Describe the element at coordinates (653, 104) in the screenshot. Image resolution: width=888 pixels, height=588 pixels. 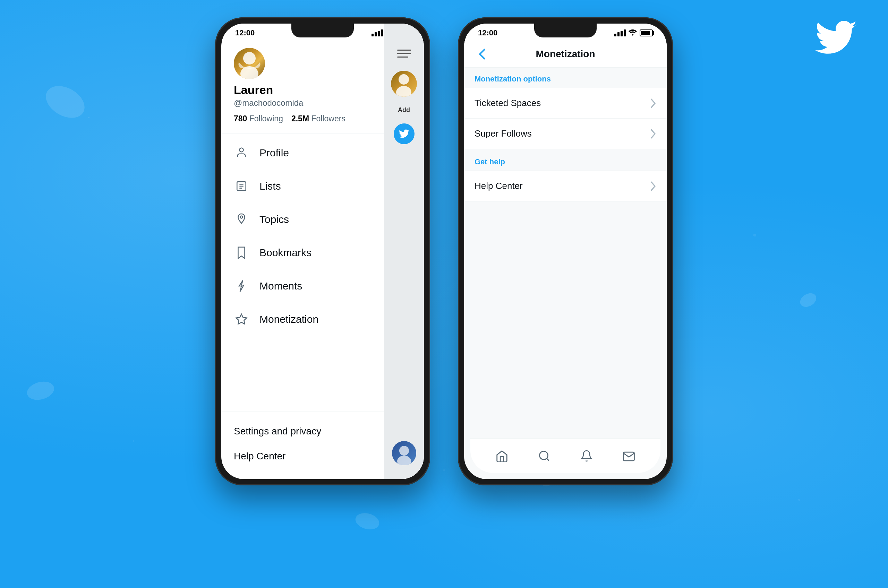
I see `ticketed-spaces-chevron` at that location.